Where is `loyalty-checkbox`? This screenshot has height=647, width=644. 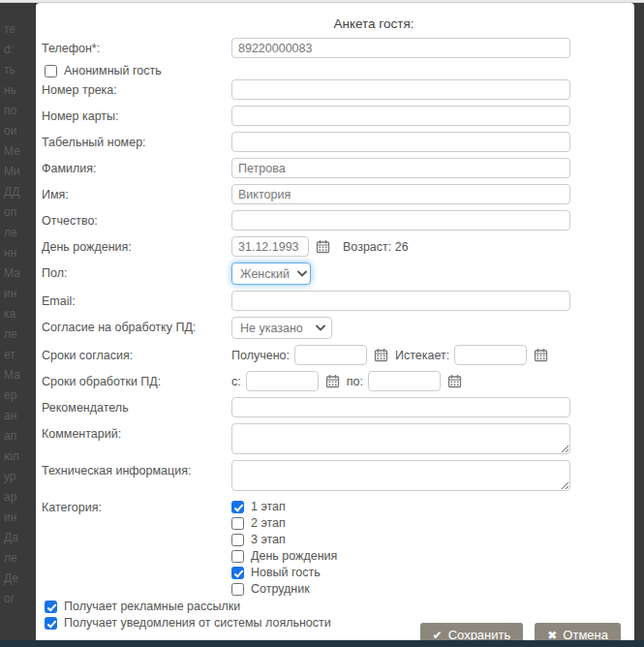 loyalty-checkbox is located at coordinates (50, 624).